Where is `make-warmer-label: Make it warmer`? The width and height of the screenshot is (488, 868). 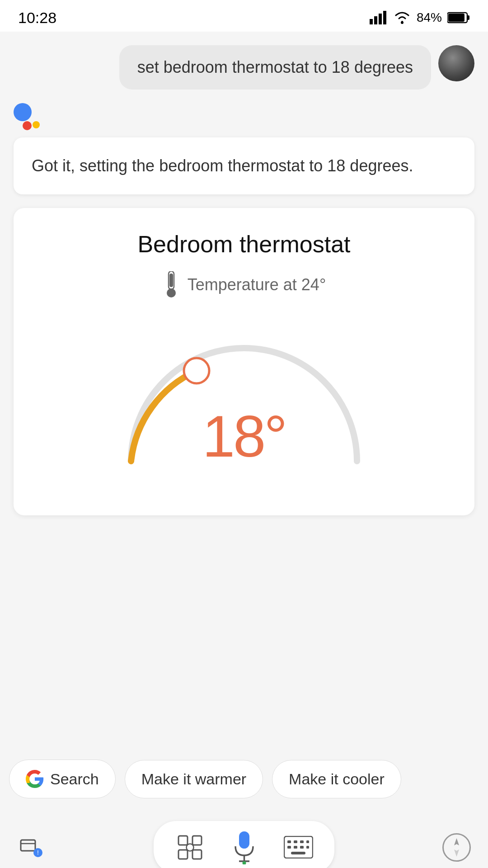
make-warmer-label: Make it warmer is located at coordinates (194, 779).